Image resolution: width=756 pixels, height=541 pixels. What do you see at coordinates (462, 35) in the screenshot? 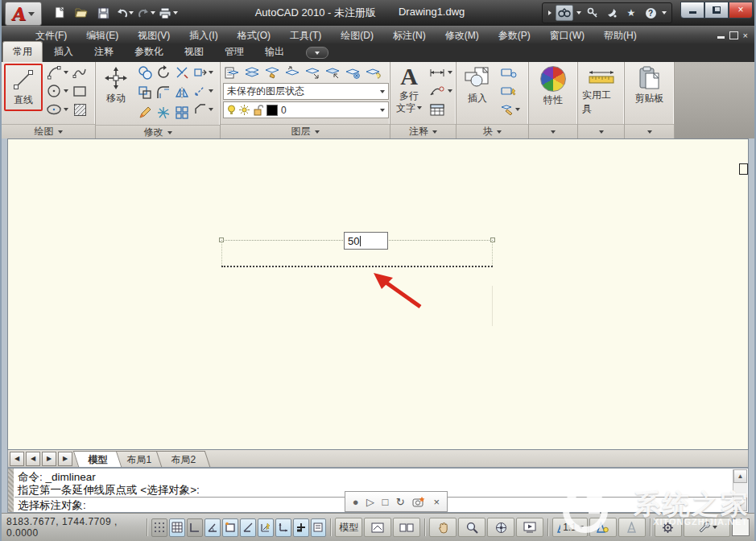
I see `menu-modify: 修改(M)` at bounding box center [462, 35].